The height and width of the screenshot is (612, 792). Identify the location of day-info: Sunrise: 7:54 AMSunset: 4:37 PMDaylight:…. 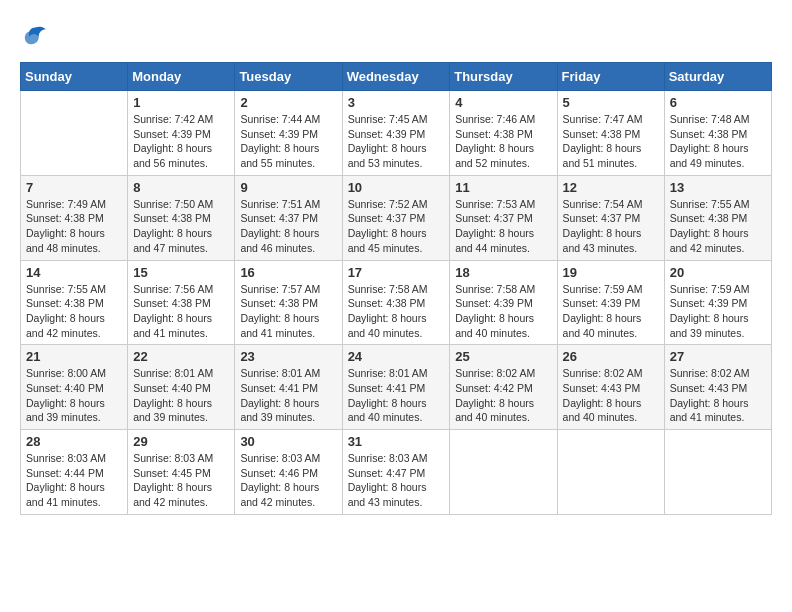
(611, 226).